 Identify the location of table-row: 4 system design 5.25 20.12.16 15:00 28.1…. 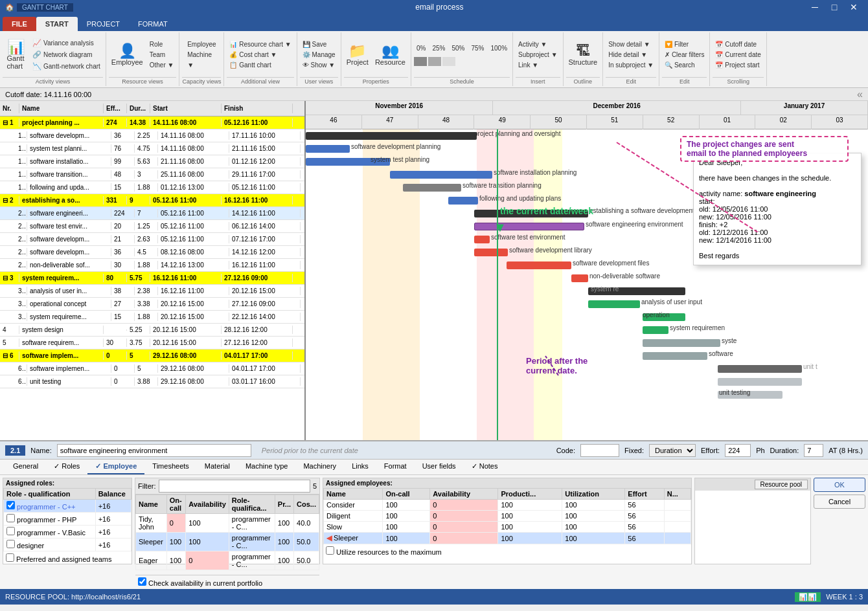
(152, 330).